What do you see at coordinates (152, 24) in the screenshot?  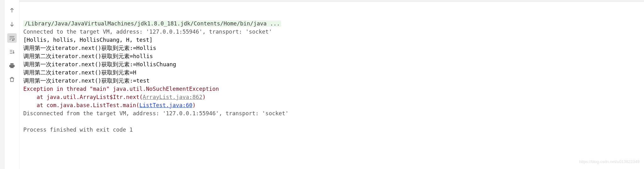 I see `java-command-line: /Library/Java/JavaVirtualMachines/jdk1.8…` at bounding box center [152, 24].